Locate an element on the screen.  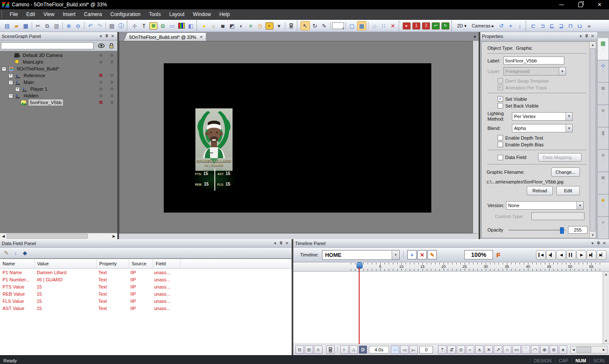
lighting-method-select: Per Vertex ▼ is located at coordinates (542, 116).